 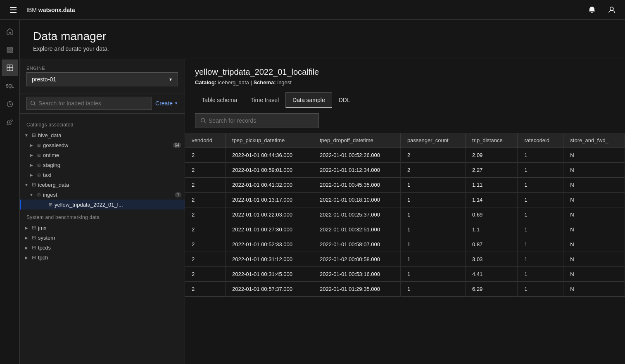 I want to click on create-label: Create, so click(x=164, y=103).